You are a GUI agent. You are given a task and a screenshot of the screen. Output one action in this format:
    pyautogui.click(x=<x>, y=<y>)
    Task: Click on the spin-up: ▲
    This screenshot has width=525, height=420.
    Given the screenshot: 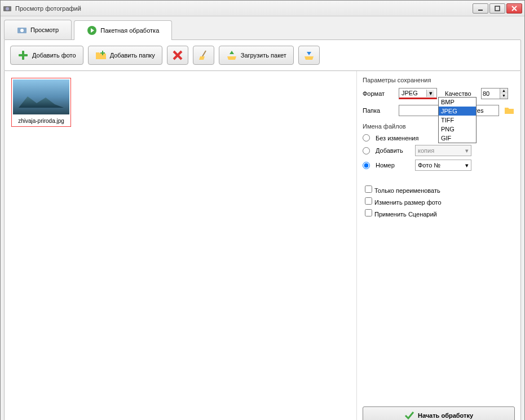 What is the action you would take?
    pyautogui.click(x=504, y=91)
    